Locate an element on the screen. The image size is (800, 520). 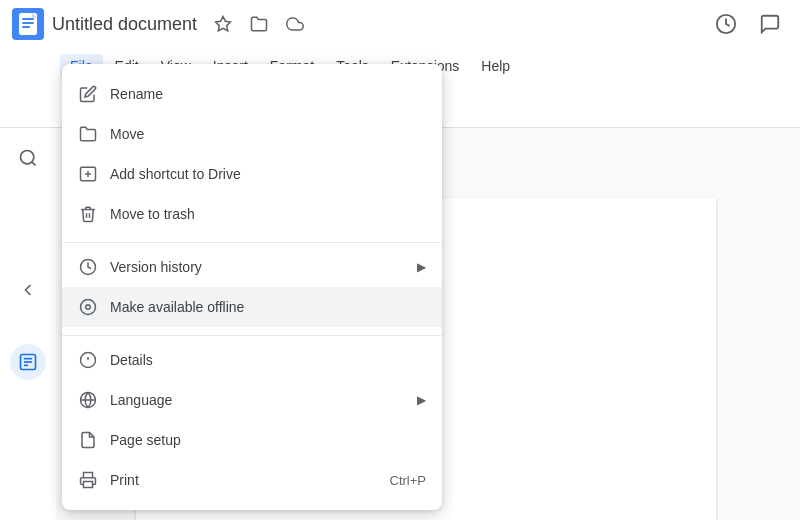
details-label: Details is located at coordinates (268, 360).